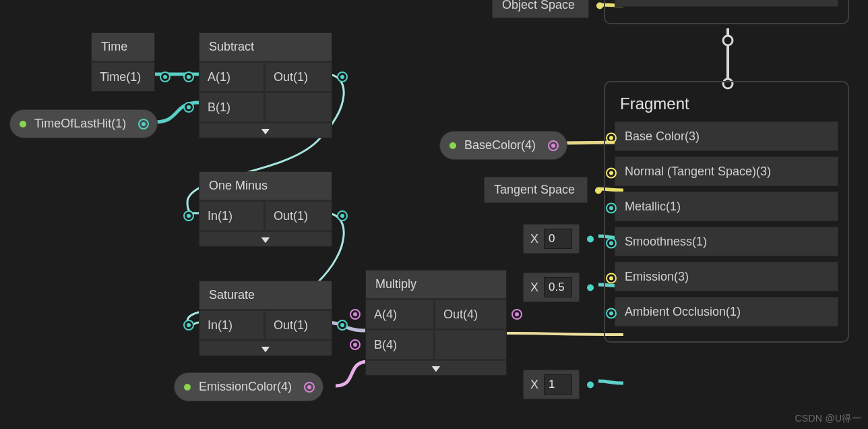  I want to click on time-out-label: Time(1), so click(120, 77).